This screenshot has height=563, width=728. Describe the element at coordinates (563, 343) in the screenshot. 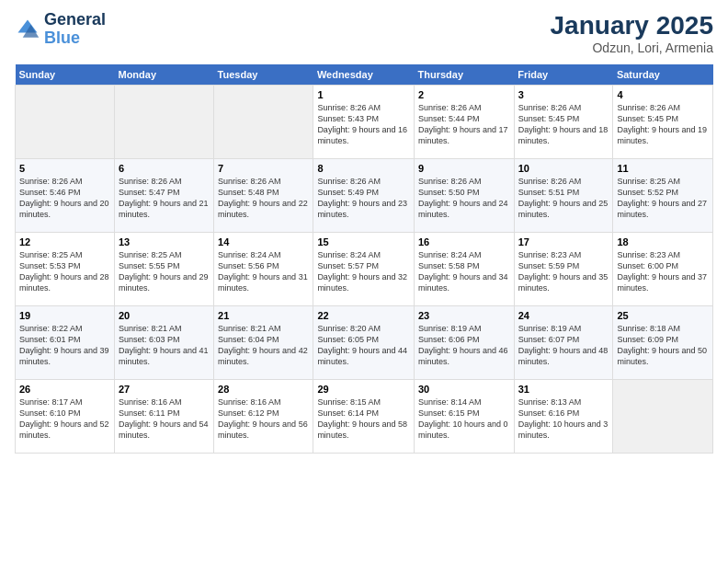

I see `day-cell: 24Sunrise: 8:19 AM Sunset: 6:07 PM Dayli…` at that location.